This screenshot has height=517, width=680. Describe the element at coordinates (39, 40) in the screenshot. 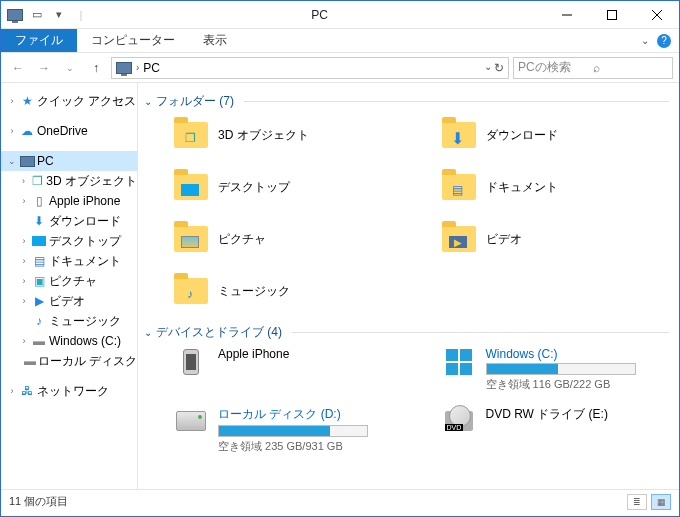

I see `tab-file: ファイル` at that location.